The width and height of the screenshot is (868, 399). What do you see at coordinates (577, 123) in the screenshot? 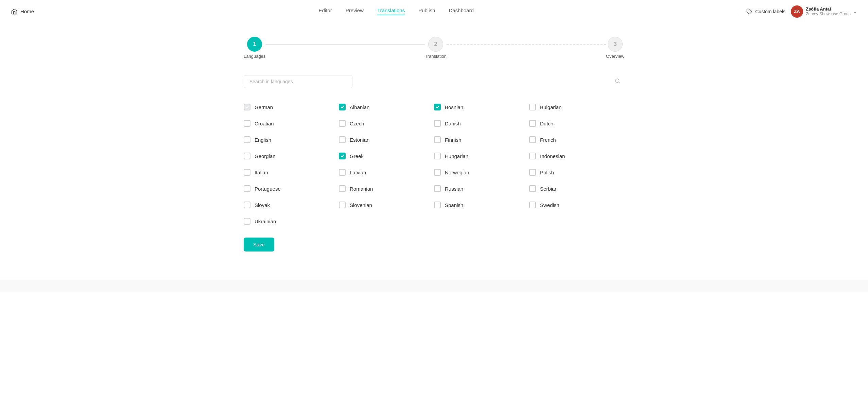
I see `lang-item-dutch: Dutch` at bounding box center [577, 123].